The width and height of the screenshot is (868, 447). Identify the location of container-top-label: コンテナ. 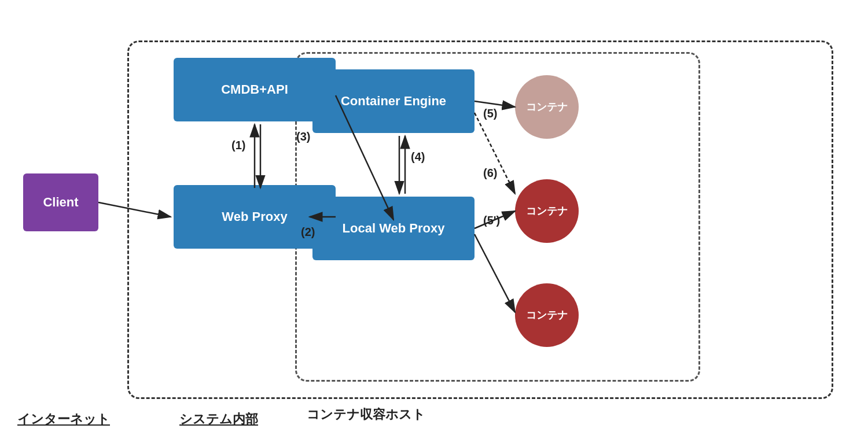
(547, 107).